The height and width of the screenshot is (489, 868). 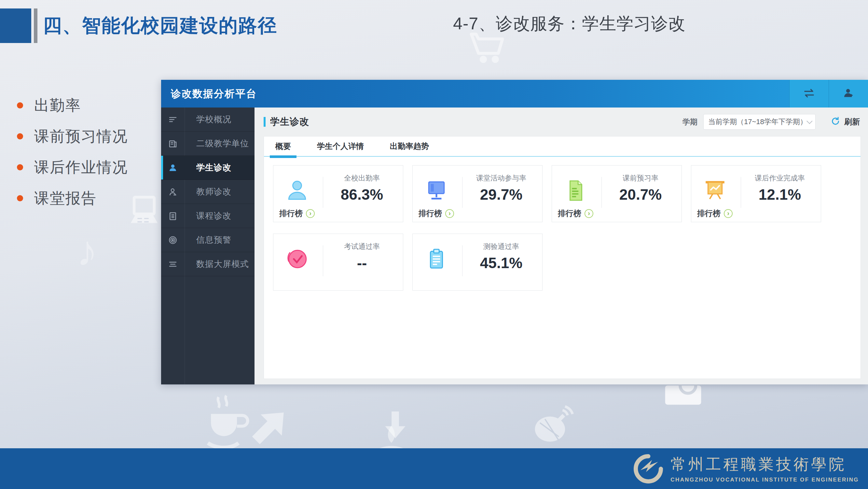 What do you see at coordinates (690, 122) in the screenshot?
I see `semester-label: 学期` at bounding box center [690, 122].